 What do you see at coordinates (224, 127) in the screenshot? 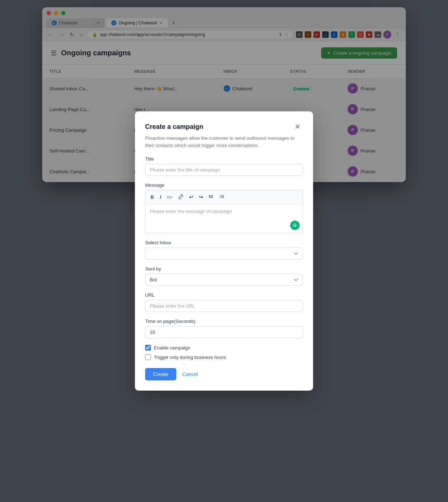
I see `modal-header: Create a campaign ✕` at bounding box center [224, 127].